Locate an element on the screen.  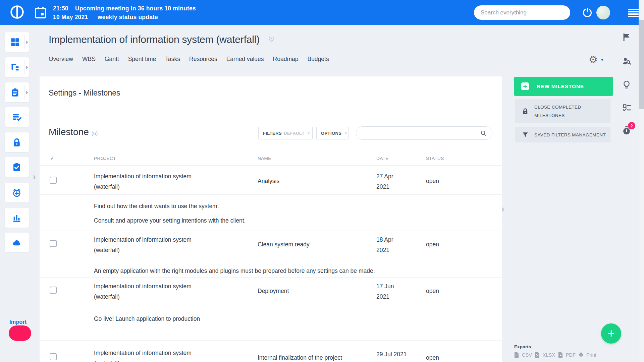
plus-icon: + is located at coordinates (525, 86).